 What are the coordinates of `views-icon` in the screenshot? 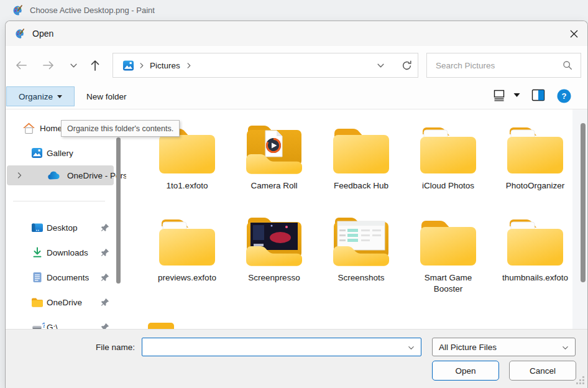 It's located at (500, 96).